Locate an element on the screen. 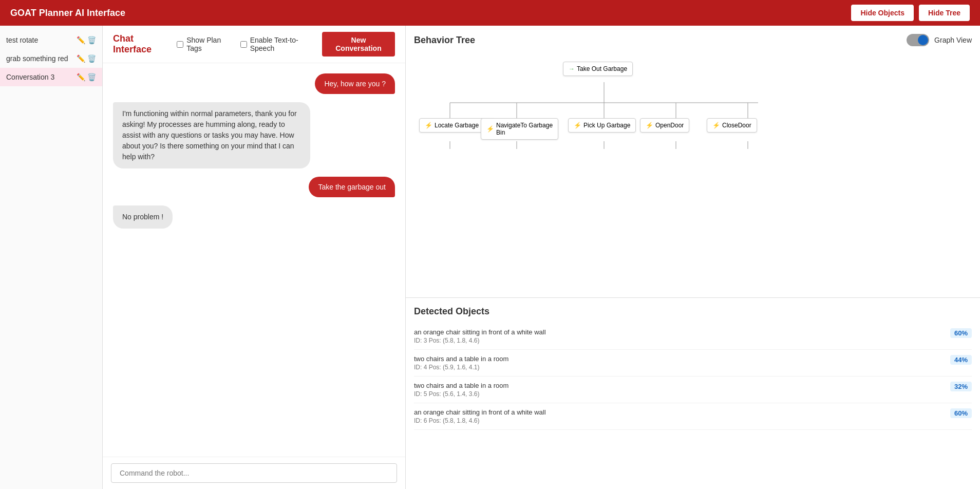  child-label-3: OpenDoor is located at coordinates (670, 125).